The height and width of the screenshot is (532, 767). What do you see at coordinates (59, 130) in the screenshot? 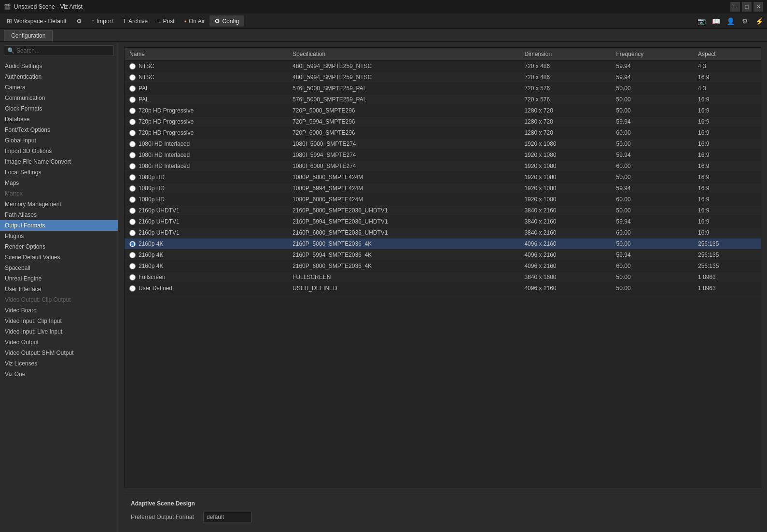
I see `sidebar-item-font-text-options: Font/Text Options` at bounding box center [59, 130].